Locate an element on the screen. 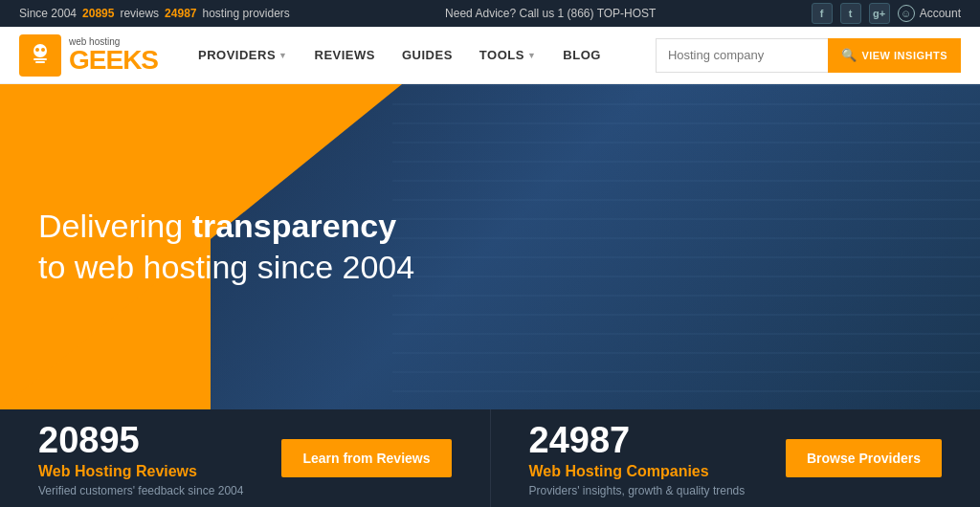 The height and width of the screenshot is (507, 980). top-bar-right: f t g+ ☺ Account is located at coordinates (886, 13).